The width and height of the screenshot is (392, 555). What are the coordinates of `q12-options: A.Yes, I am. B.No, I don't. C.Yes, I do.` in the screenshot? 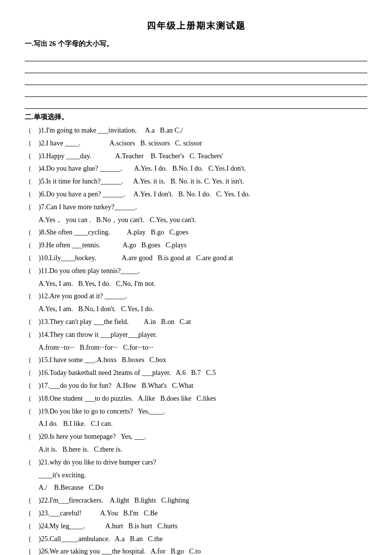 It's located at (196, 309).